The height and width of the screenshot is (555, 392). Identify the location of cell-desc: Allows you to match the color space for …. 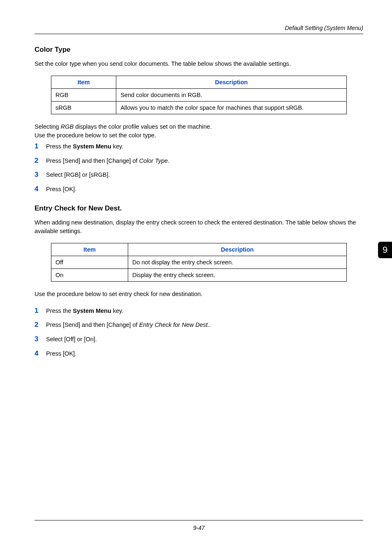
(232, 108).